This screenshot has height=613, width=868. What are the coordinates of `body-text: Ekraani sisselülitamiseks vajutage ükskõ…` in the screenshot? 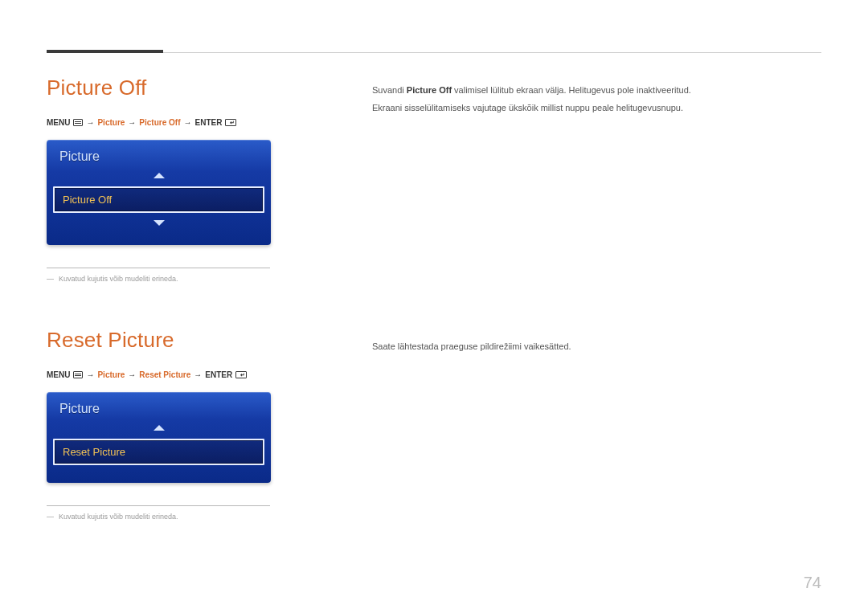 It's located at (596, 108).